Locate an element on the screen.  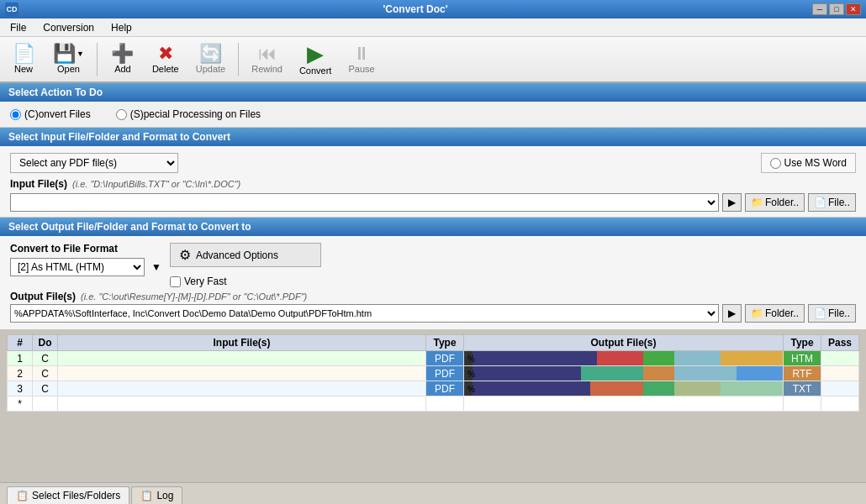
input-files-hint: (i.e. "D:\Input\Bills.TXT" or "C:\In\*.D… is located at coordinates (156, 184).